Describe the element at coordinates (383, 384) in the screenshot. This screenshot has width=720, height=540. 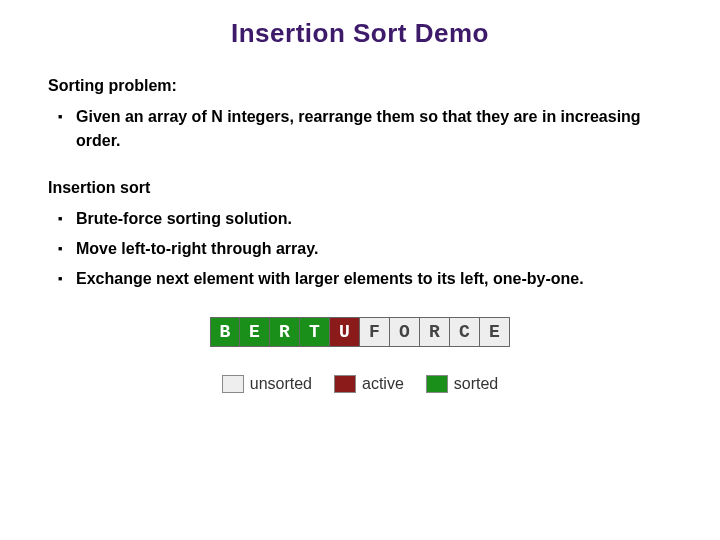
I see `legend-label: active` at that location.